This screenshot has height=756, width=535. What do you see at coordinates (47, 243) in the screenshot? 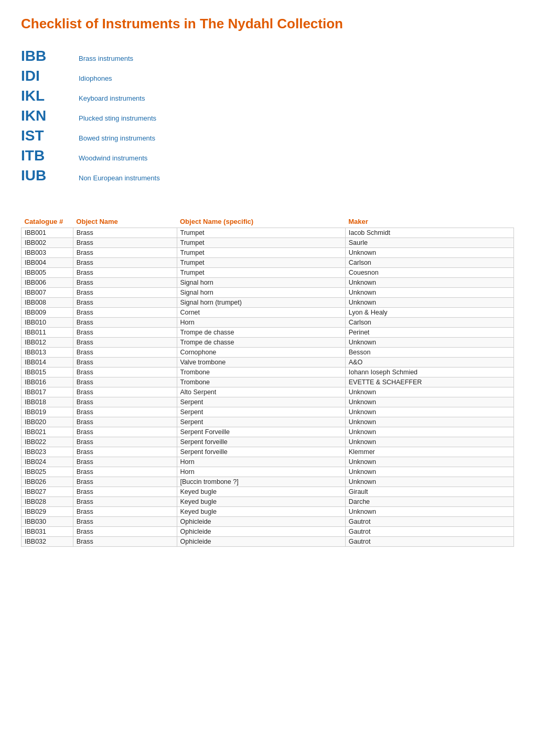
I see `table-cell: IBB002` at bounding box center [47, 243].